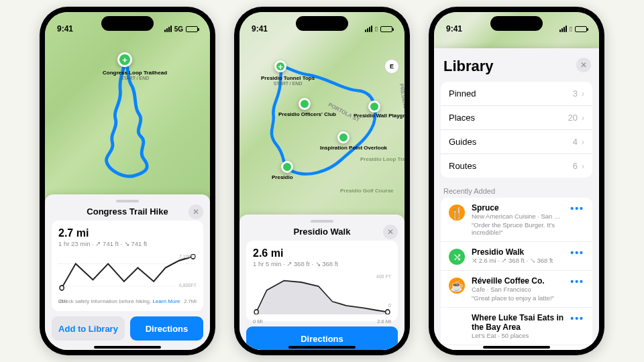 The image size is (644, 362). Describe the element at coordinates (127, 274) in the screenshot. I see `elevation-chart: 7,100FT 6,800FT 0MI 2.7MI` at that location.